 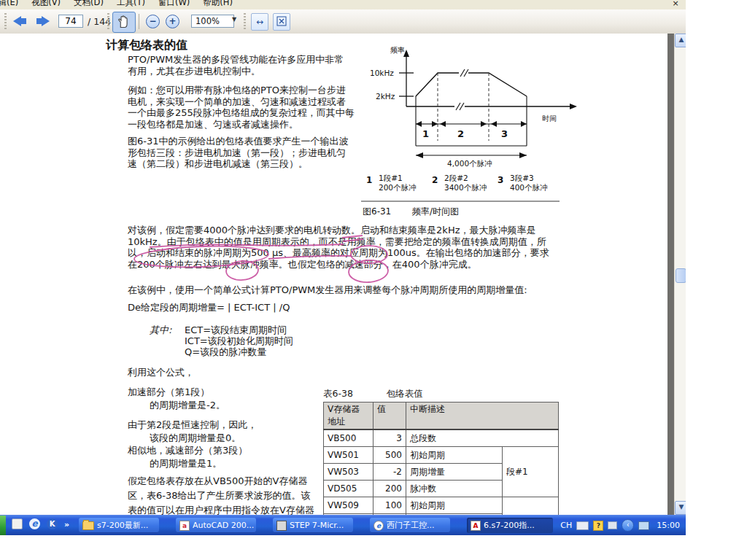 I want to click on cell-desc: 总段数, so click(x=483, y=438).